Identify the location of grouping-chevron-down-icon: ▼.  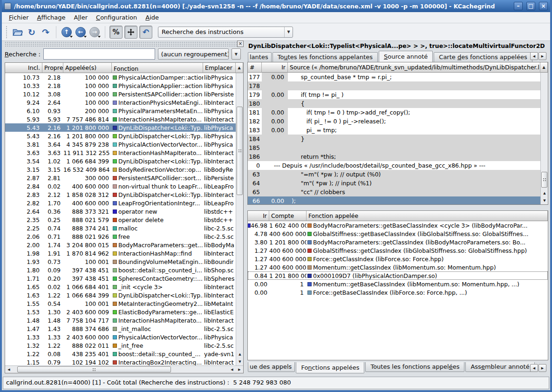
(236, 54).